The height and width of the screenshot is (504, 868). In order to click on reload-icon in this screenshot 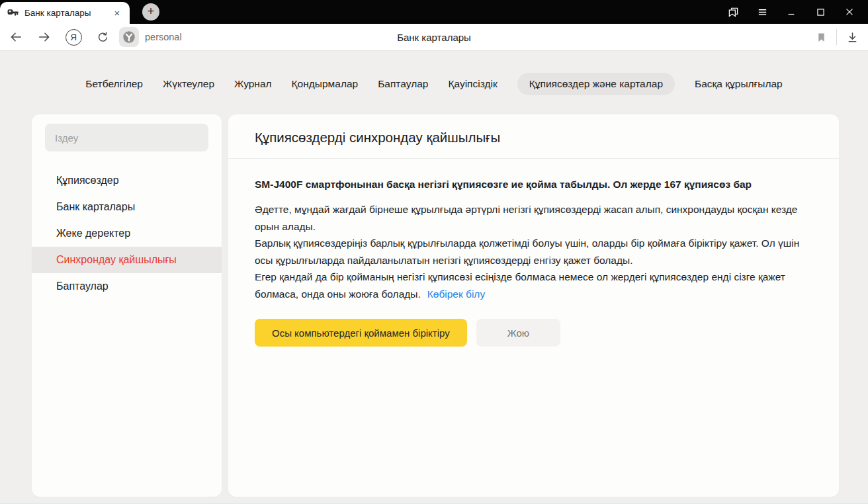, I will do `click(103, 37)`.